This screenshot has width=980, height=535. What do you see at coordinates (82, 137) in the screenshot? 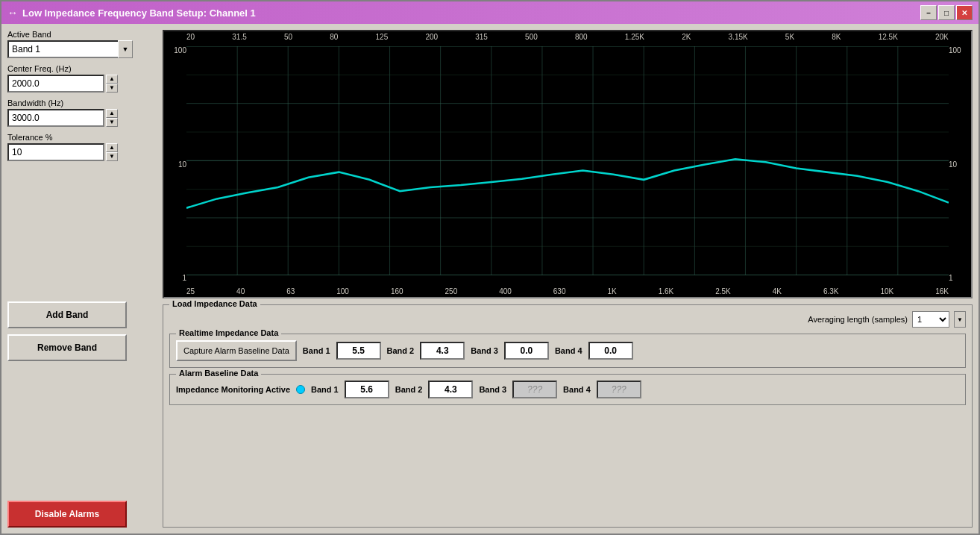
I see `tolerance-label: Tolerance %` at bounding box center [82, 137].